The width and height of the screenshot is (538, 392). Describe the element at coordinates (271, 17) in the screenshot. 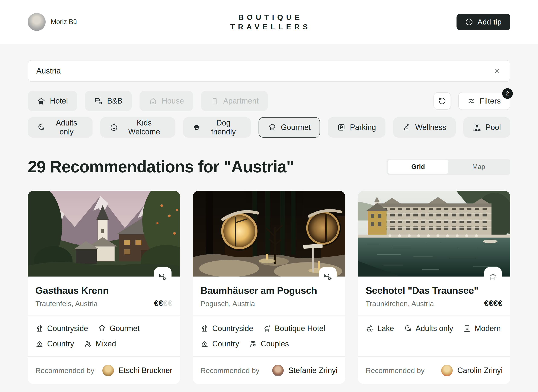

I see `logo-line-1: BOUTIQUE` at that location.